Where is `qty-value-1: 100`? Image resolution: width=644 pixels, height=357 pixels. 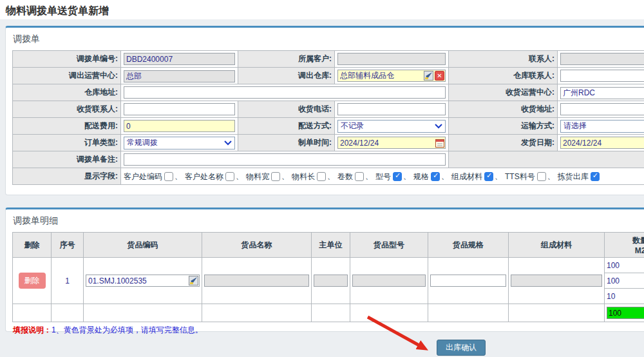
qty-value-1: 100 is located at coordinates (625, 265).